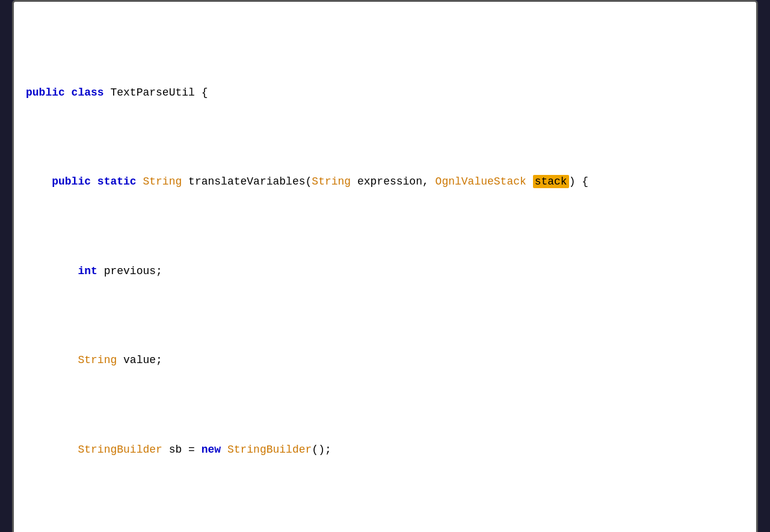 Image resolution: width=770 pixels, height=532 pixels. Describe the element at coordinates (385, 93) in the screenshot. I see `code-line-1: public class TextParseUtil {` at that location.